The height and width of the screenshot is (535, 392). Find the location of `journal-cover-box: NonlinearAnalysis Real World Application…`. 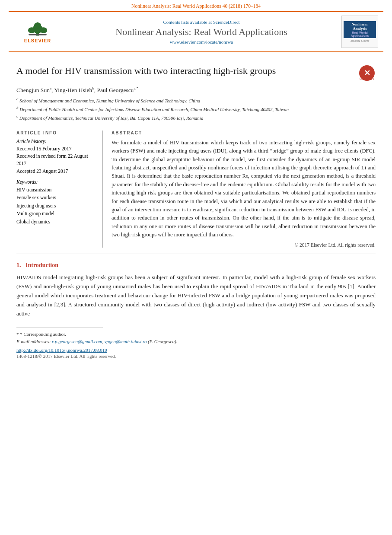

journal-cover-box: NonlinearAnalysis Real World Application… is located at coordinates (360, 29).